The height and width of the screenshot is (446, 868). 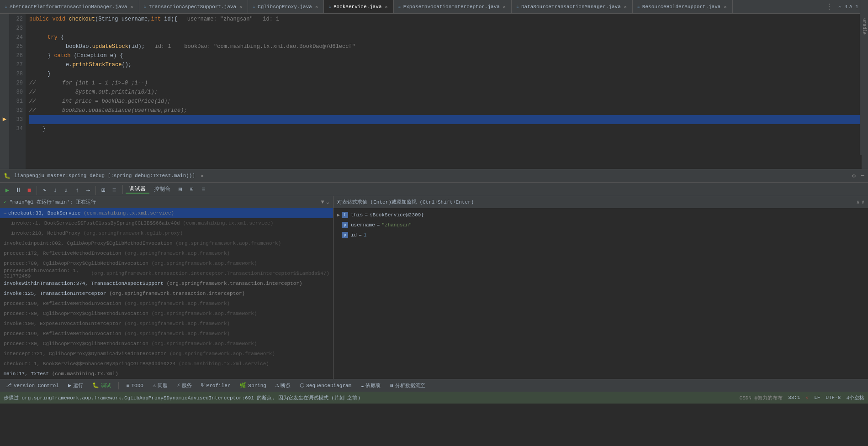 What do you see at coordinates (7, 190) in the screenshot?
I see `resume-btn: ▶` at bounding box center [7, 190].